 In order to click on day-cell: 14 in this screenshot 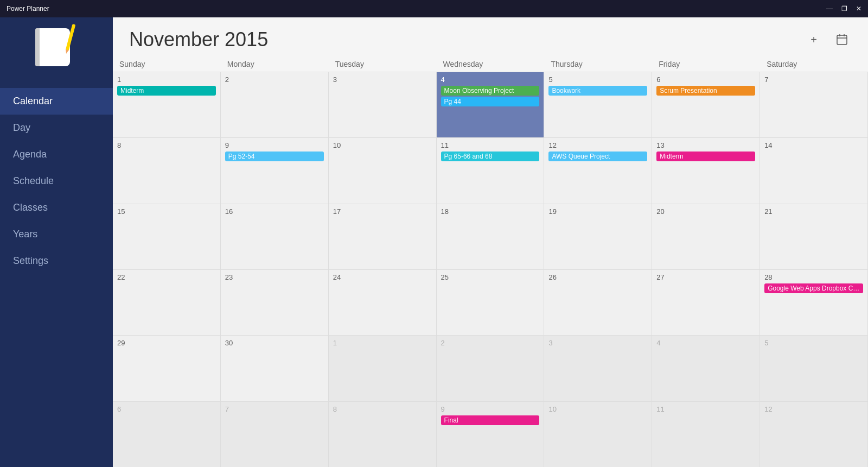, I will do `click(814, 171)`.